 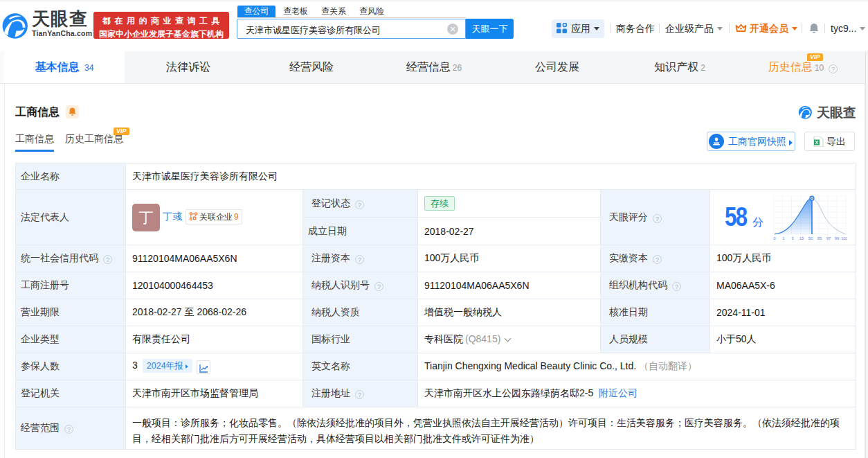 What do you see at coordinates (811, 238) in the screenshot?
I see `svg-text: 50` at bounding box center [811, 238].